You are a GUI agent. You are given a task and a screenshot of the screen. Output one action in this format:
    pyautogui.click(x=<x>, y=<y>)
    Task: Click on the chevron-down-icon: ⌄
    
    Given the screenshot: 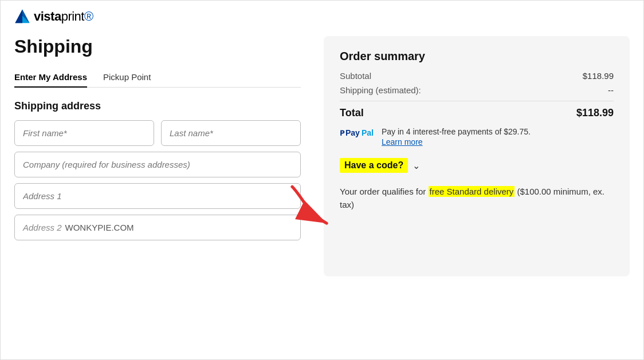 What is the action you would take?
    pyautogui.click(x=416, y=166)
    